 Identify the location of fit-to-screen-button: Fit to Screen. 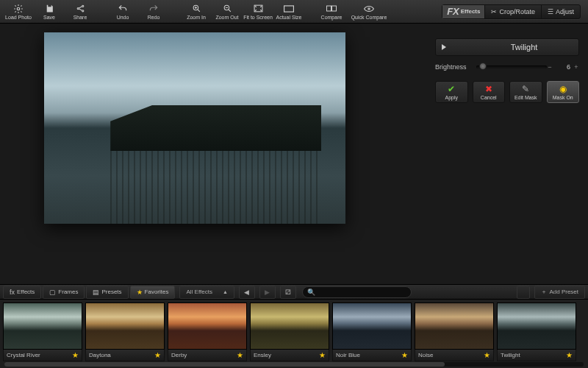
(258, 12).